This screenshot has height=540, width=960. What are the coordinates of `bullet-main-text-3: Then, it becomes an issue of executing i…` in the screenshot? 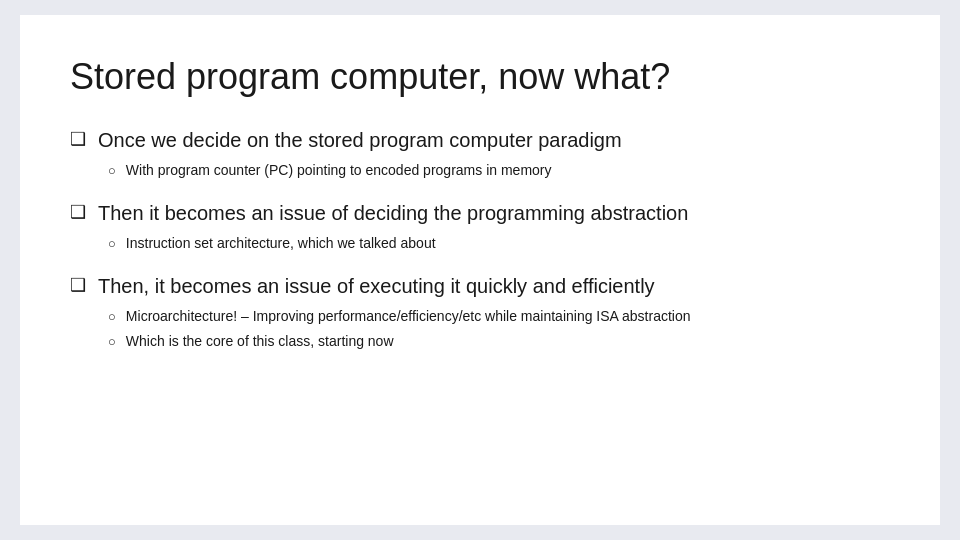 It's located at (376, 286).